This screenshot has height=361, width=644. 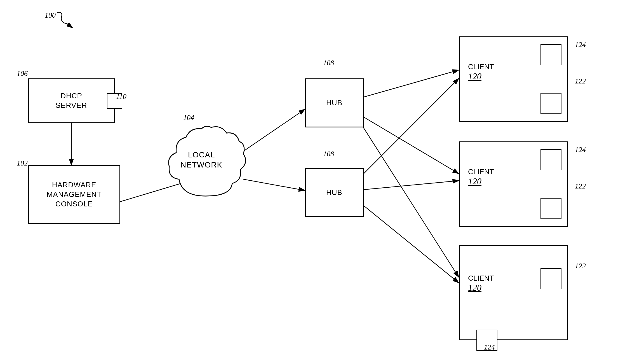 What do you see at coordinates (69, 21) in the screenshot?
I see `figure-ref-arrow` at bounding box center [69, 21].